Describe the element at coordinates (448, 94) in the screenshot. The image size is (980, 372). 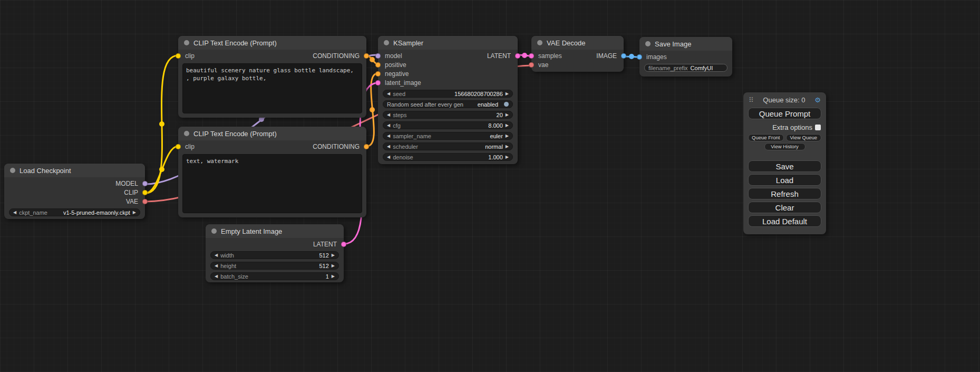
I see `widget-seed: ◀ seed 156680208700286 ▶` at that location.